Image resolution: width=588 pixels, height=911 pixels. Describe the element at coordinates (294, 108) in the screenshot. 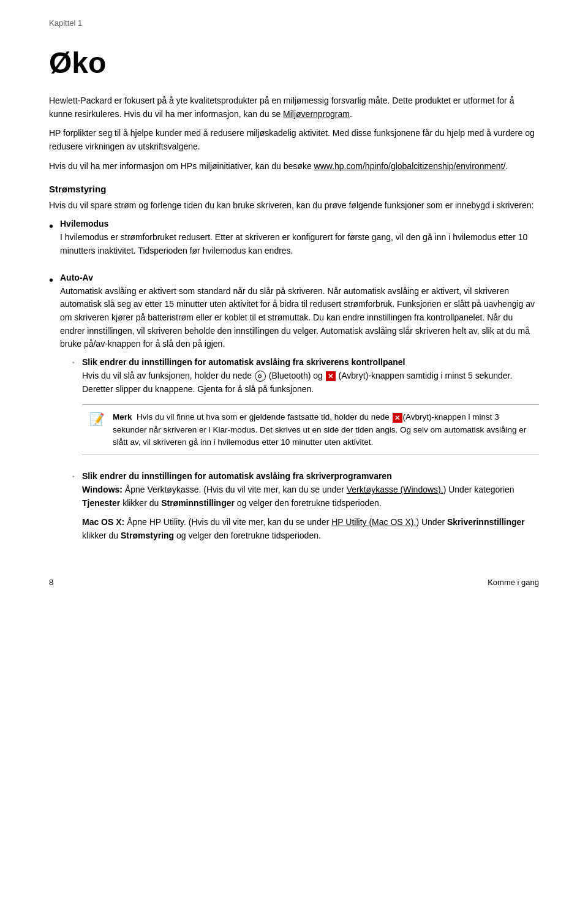

I see `intro-para-1: Hewlett-Packard er fokusert på å yte kva…` at that location.